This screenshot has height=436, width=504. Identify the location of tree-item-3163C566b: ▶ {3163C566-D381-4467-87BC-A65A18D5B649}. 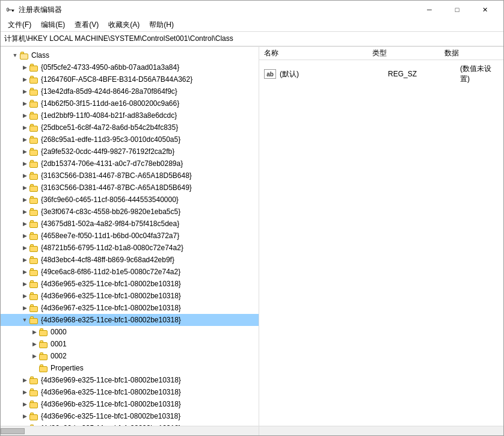
(130, 188).